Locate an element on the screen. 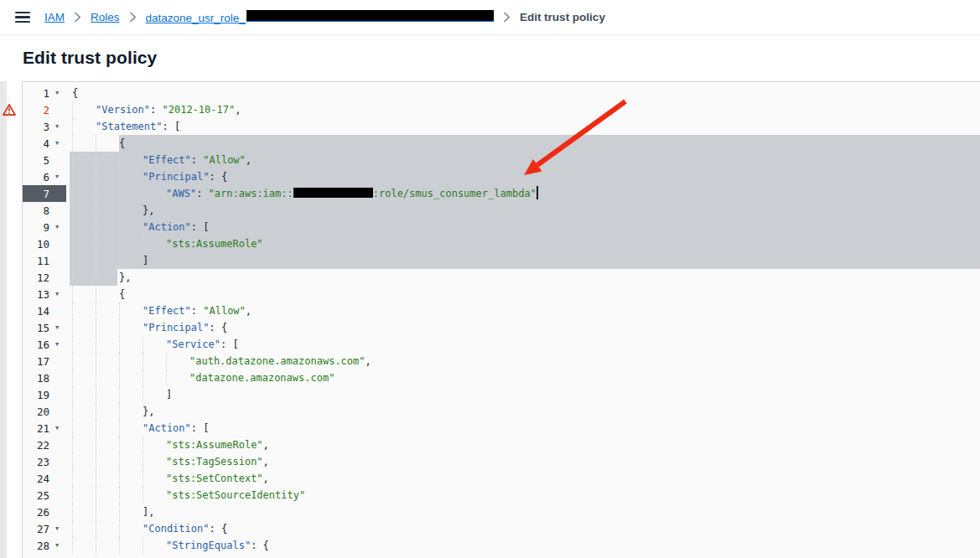 This screenshot has width=980, height=558. redaction-bar is located at coordinates (371, 16).